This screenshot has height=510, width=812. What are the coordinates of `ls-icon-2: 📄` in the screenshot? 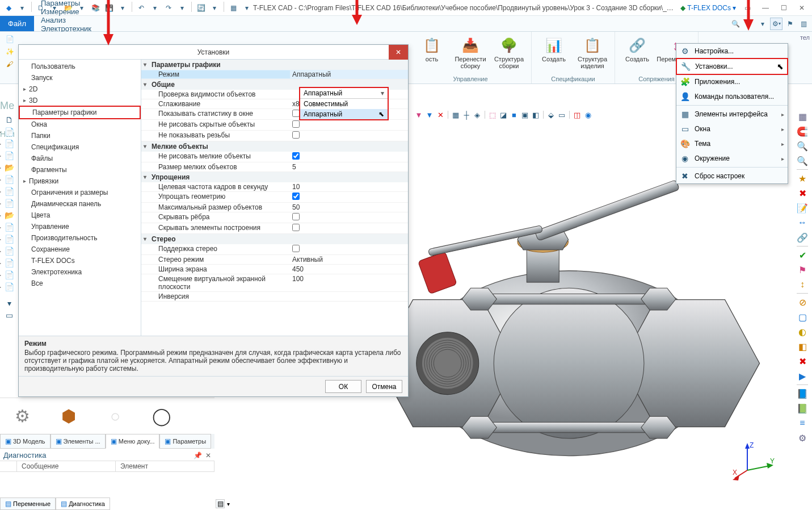 It's located at (9, 132).